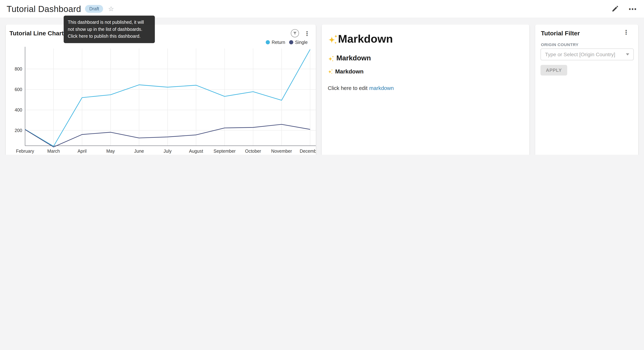  I want to click on x-tick-label: December, so click(308, 151).